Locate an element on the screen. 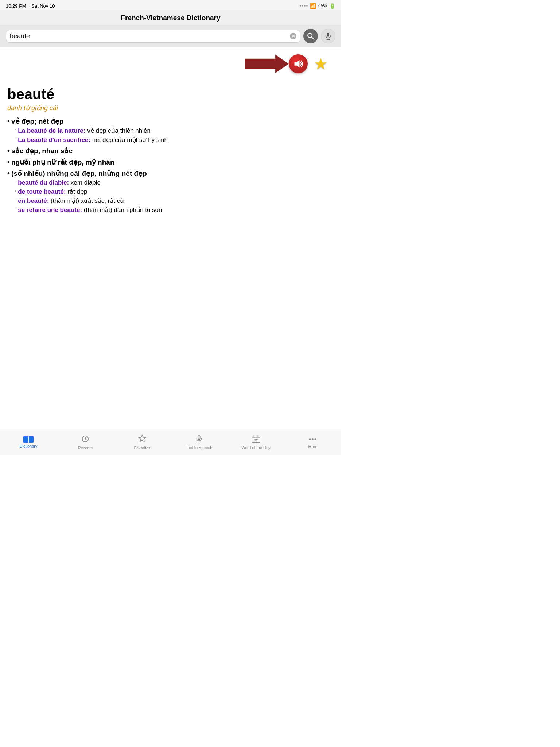  example-text: de toute beauté: rất đẹp is located at coordinates (52, 192).